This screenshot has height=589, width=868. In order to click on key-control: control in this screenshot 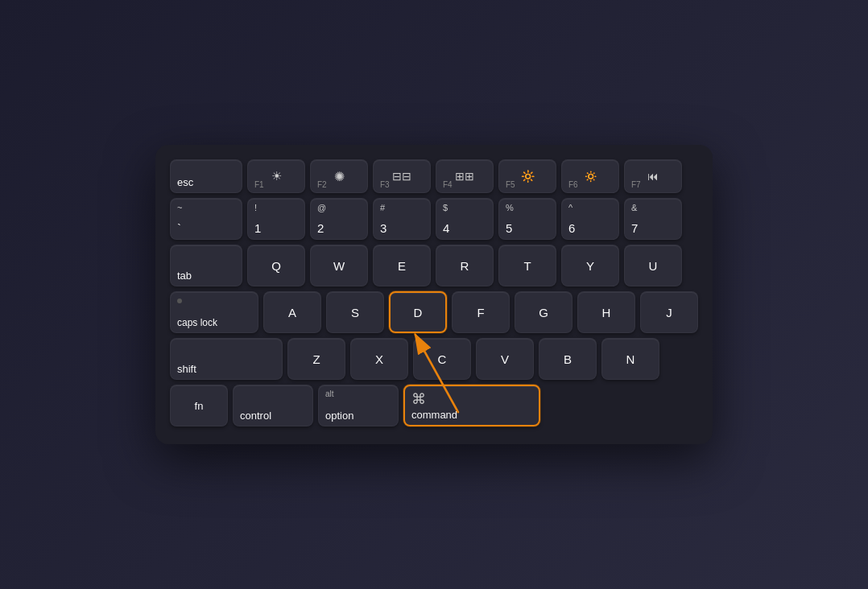, I will do `click(273, 406)`.